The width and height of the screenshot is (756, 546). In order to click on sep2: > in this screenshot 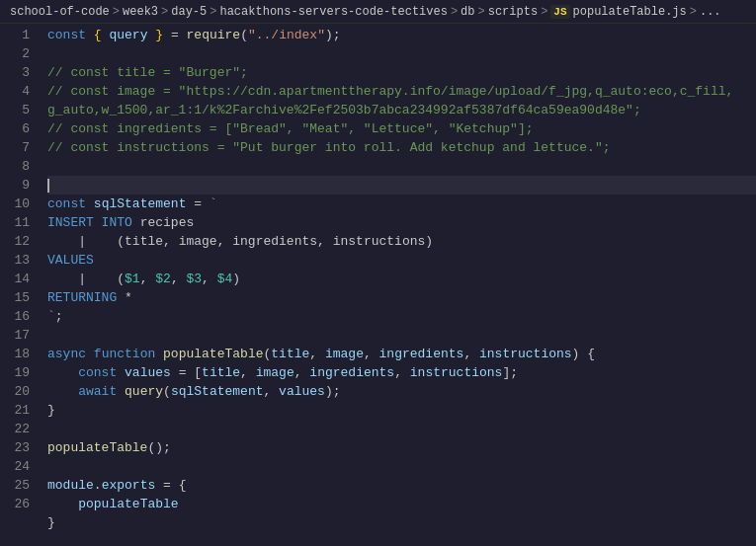, I will do `click(164, 12)`.